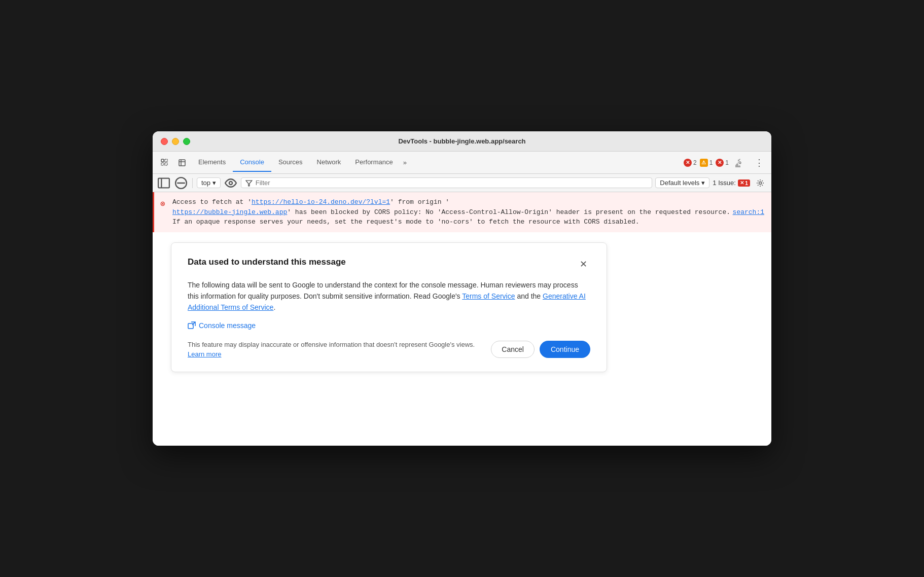  What do you see at coordinates (267, 262) in the screenshot?
I see `dialog-title: Data used to understand this message` at bounding box center [267, 262].